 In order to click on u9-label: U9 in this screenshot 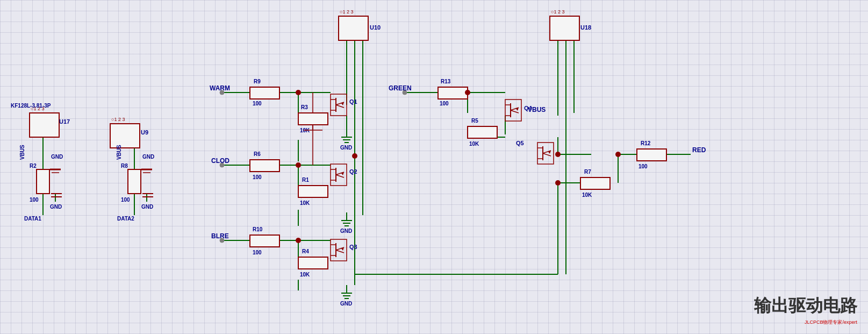, I will do `click(145, 132)`.